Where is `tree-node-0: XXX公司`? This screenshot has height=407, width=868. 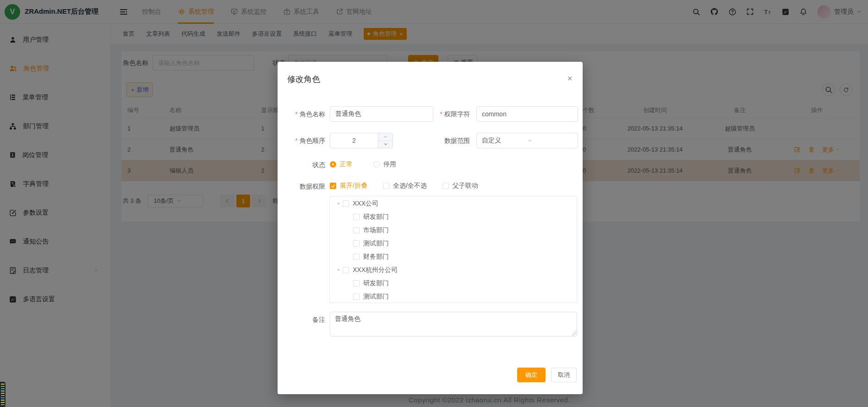
tree-node-0: XXX公司 is located at coordinates (453, 203).